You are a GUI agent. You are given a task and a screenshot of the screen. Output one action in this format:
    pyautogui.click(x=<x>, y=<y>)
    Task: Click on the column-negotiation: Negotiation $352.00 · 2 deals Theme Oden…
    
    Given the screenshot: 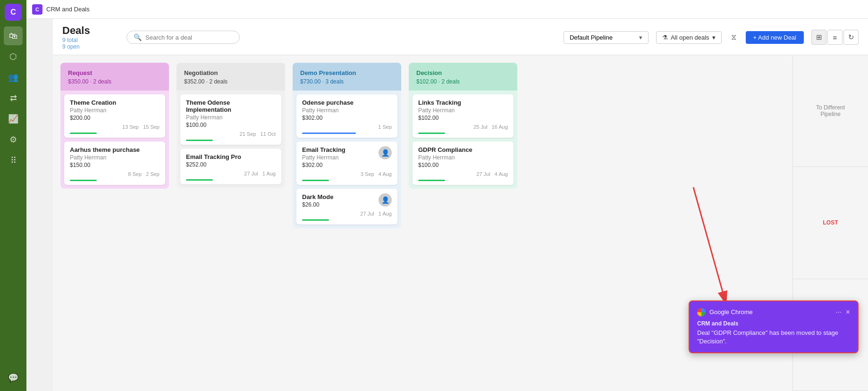 What is the action you would take?
    pyautogui.click(x=231, y=125)
    